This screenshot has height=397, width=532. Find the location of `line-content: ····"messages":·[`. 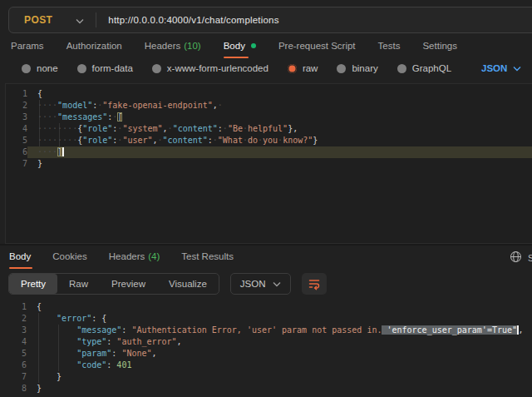

line-content: ····"messages":·[ is located at coordinates (279, 117).